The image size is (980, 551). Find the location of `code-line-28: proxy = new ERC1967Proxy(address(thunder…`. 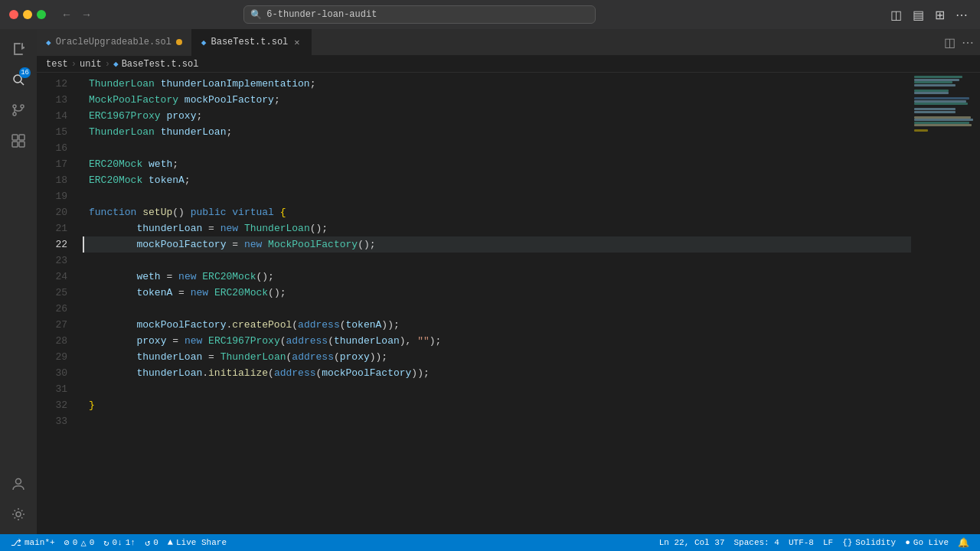

code-line-28: proxy = new ERC1967Proxy(address(thunder… is located at coordinates (497, 341).